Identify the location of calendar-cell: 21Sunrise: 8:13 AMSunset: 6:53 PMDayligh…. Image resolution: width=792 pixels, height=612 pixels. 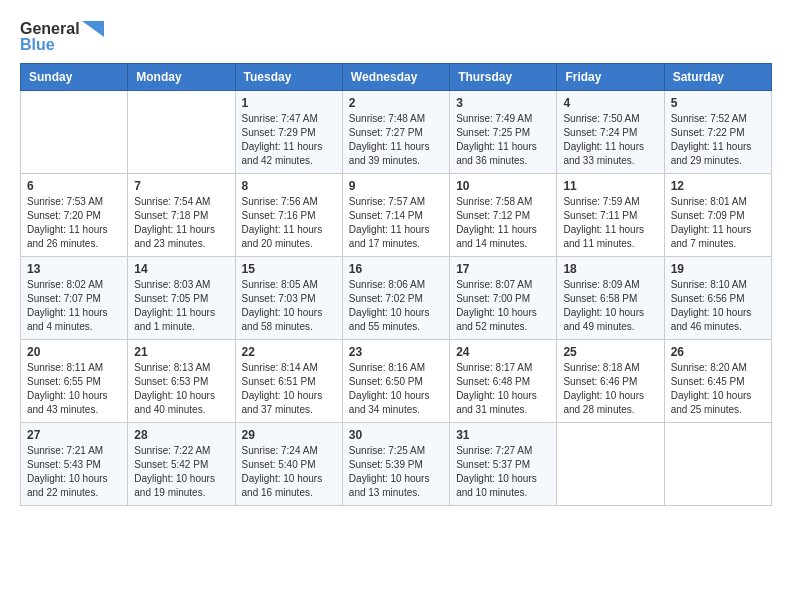
(182, 382).